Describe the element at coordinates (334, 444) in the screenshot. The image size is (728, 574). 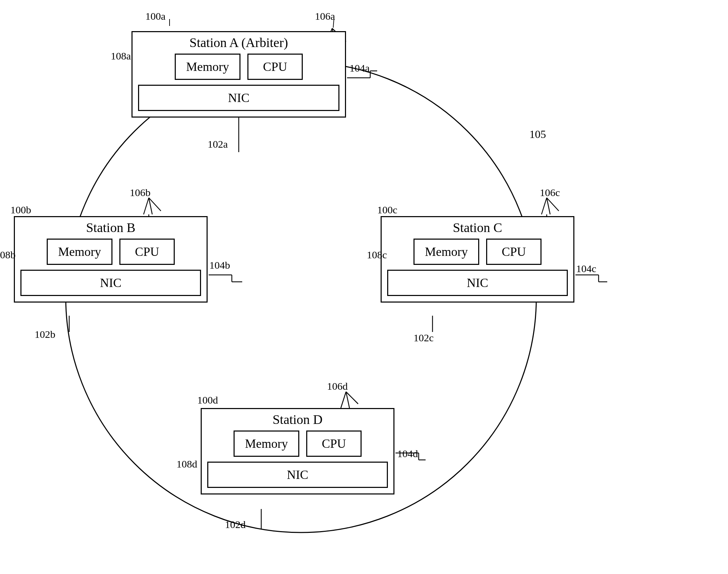
I see `station-d-cpu: CPU` at that location.